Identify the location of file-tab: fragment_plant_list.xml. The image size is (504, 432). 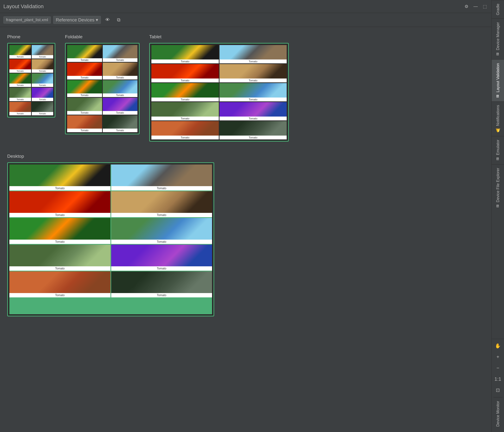
(27, 20).